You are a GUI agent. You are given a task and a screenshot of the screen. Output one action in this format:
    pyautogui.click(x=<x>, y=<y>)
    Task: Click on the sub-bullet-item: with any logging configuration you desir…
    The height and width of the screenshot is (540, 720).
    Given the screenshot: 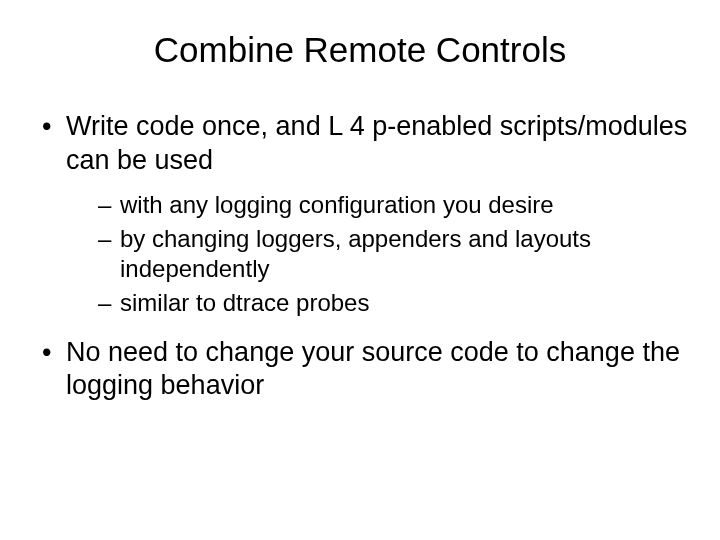 What is the action you would take?
    pyautogui.click(x=394, y=205)
    